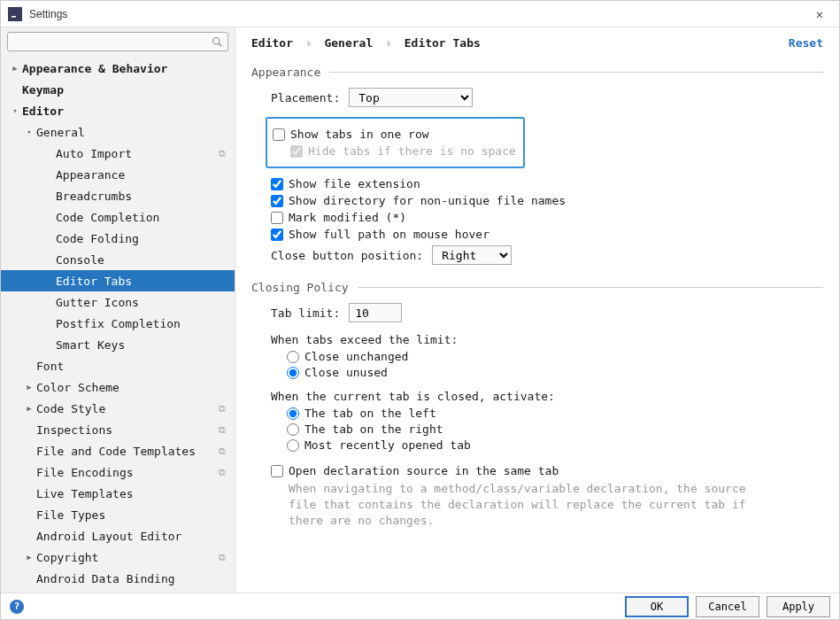 This screenshot has width=840, height=620. Describe the element at coordinates (118, 217) in the screenshot. I see `tree-item-code-completion: Code Completion` at that location.